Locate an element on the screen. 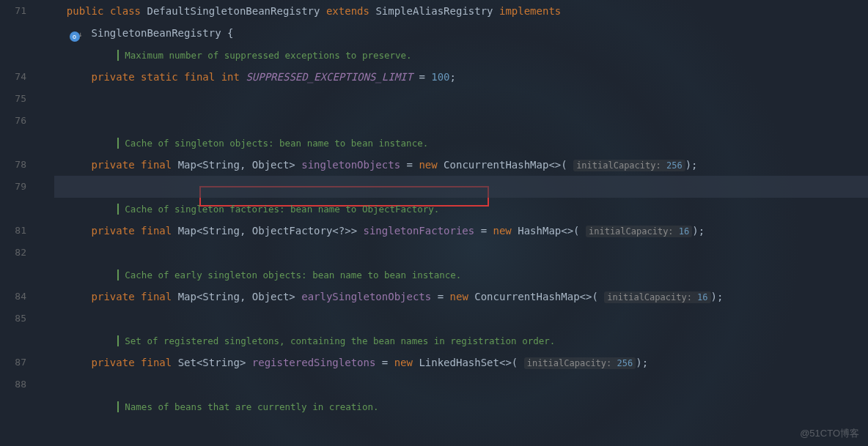 The width and height of the screenshot is (868, 446). gutter-override-marker: o↓ is located at coordinates (43, 11).